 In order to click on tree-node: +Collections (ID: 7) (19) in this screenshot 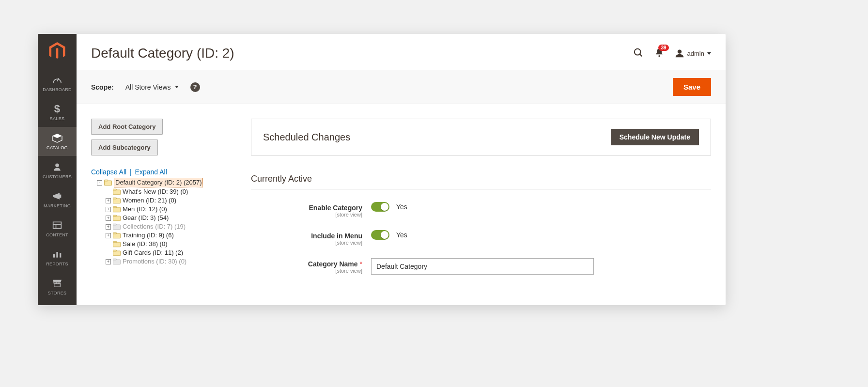, I will do `click(171, 227)`.